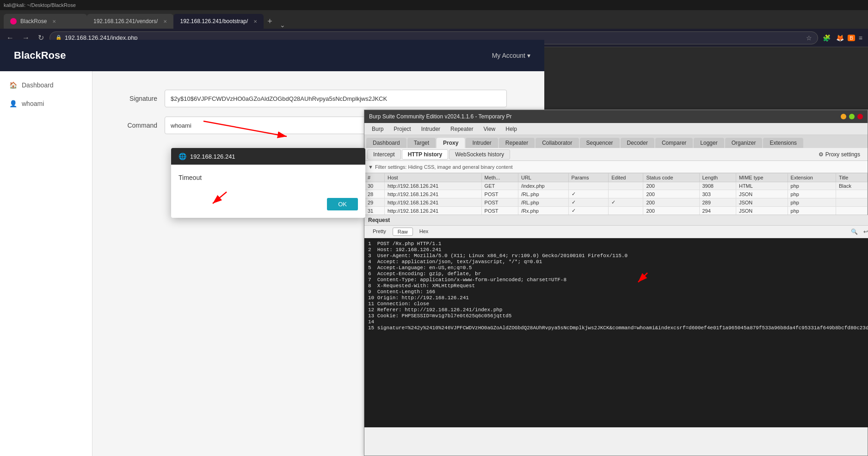 The width and height of the screenshot is (868, 456). Describe the element at coordinates (616, 129) in the screenshot. I see `burp-menubar: Burp Project Intruder Repeater View Help` at that location.